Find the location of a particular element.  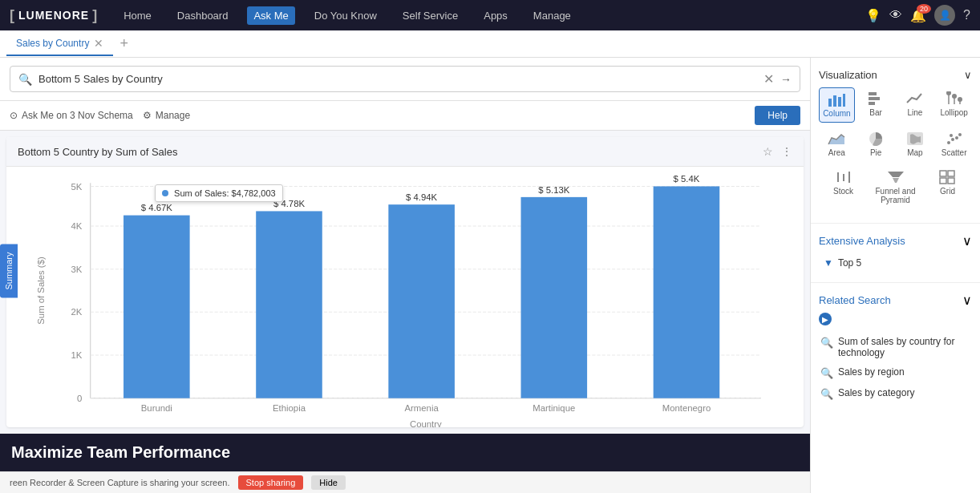

help-button: Help is located at coordinates (778, 115).